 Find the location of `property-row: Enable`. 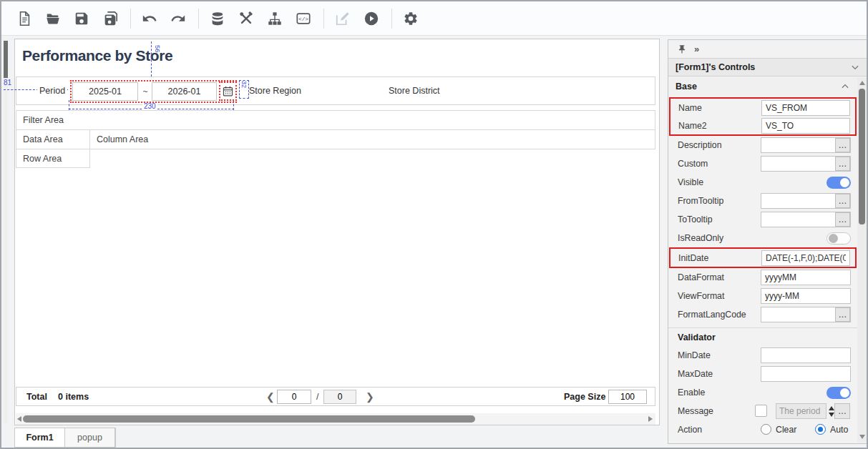

property-row: Enable is located at coordinates (763, 393).